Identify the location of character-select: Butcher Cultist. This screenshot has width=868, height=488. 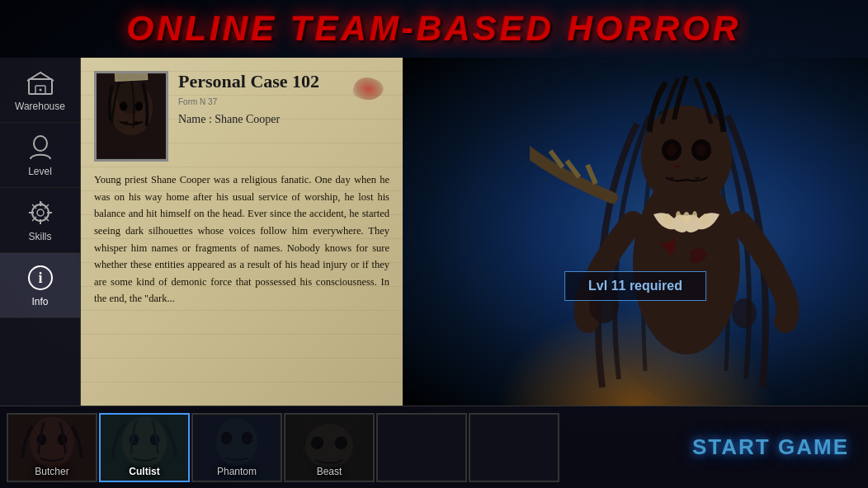
(340, 448).